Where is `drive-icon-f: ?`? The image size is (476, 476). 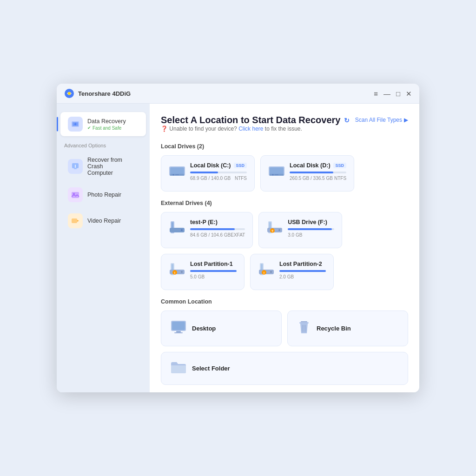
drive-icon-f: ? is located at coordinates (275, 229).